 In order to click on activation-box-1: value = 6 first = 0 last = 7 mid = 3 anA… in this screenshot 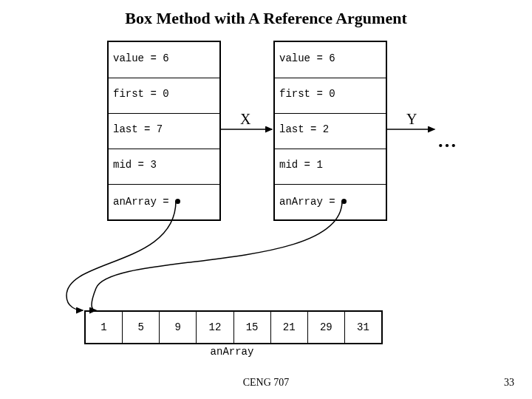, I will do `click(164, 131)`.